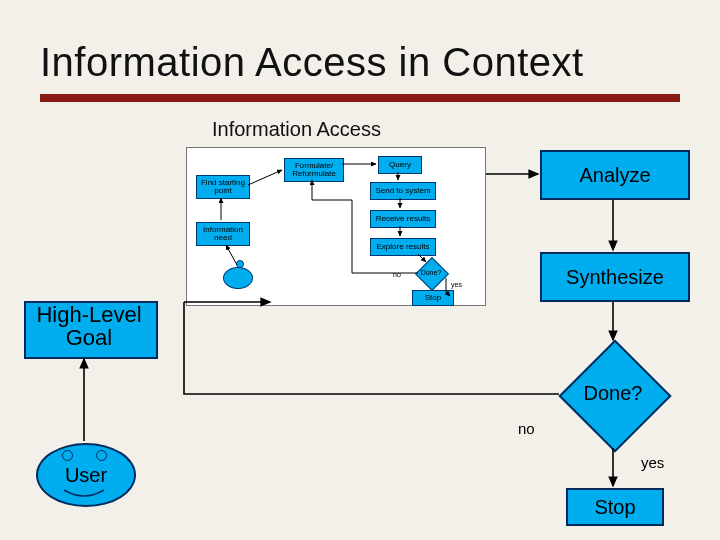  I want to click on inner-node-find-start: Find starting point, so click(223, 187).